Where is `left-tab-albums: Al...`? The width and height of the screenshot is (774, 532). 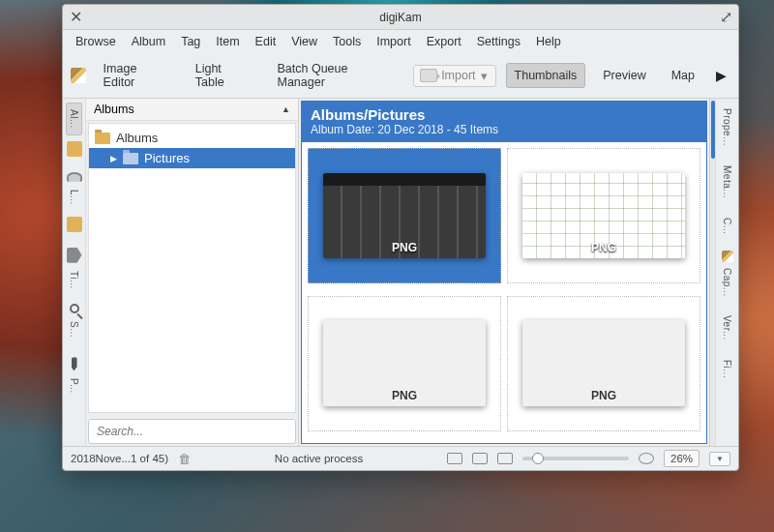
left-tab-albums: Al... is located at coordinates (74, 119).